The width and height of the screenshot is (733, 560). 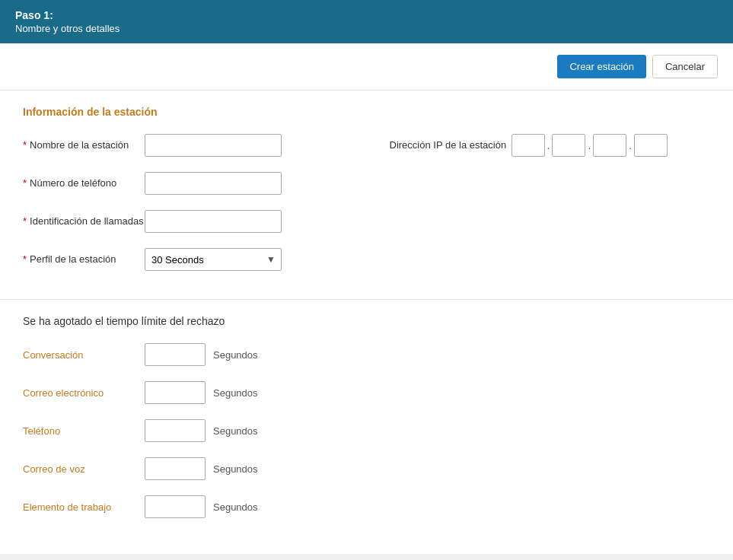 What do you see at coordinates (24, 183) in the screenshot?
I see `required-star-phone: *` at bounding box center [24, 183].